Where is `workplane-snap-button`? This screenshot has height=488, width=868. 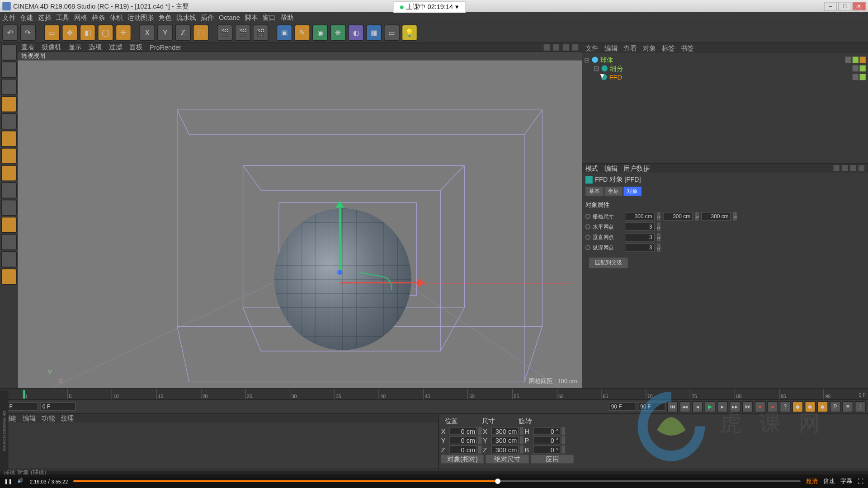 workplane-snap-button is located at coordinates (9, 225).